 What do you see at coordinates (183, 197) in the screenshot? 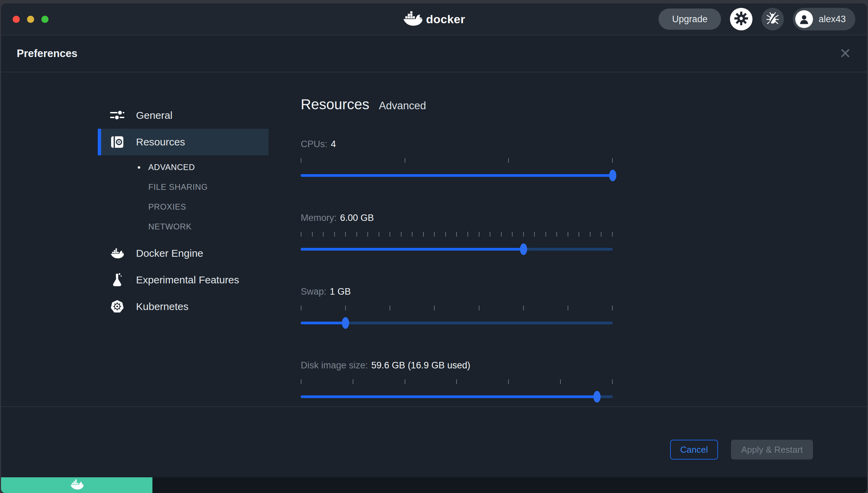
I see `resources-subnav: • ADVANCED FILE SHARING PROXIES NETWORK` at bounding box center [183, 197].